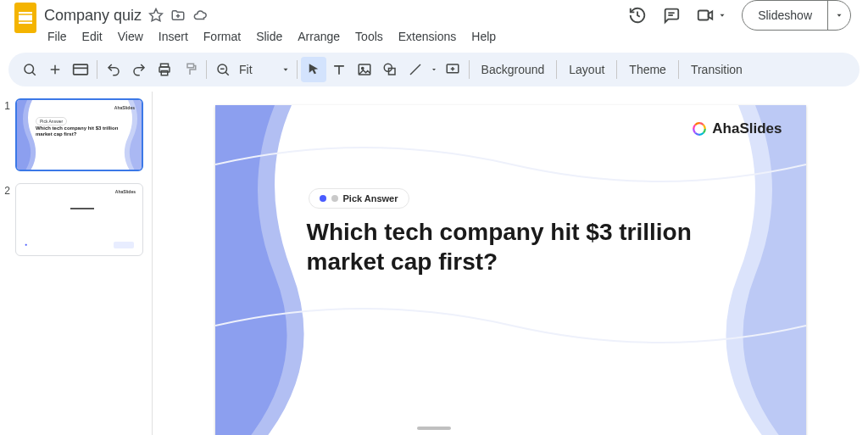  I want to click on thumbnail-number: 1, so click(7, 105).